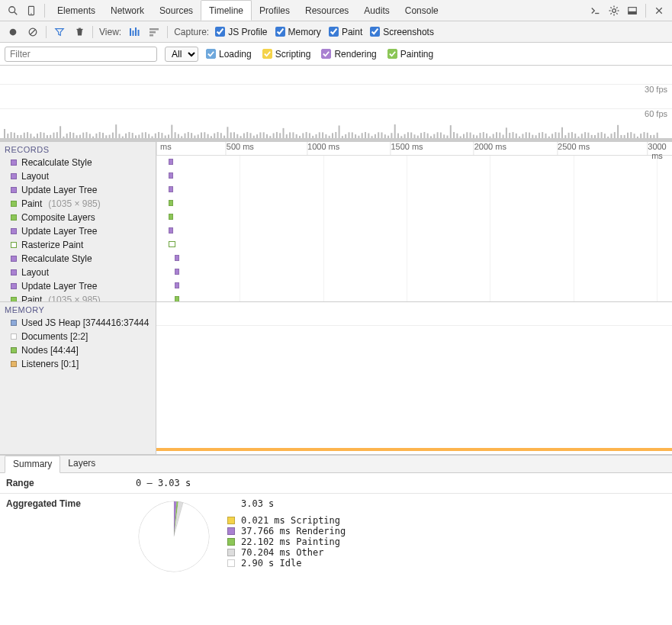 The image size is (672, 625). What do you see at coordinates (78, 245) in the screenshot?
I see `record-item: Rasterize Paint` at bounding box center [78, 245].